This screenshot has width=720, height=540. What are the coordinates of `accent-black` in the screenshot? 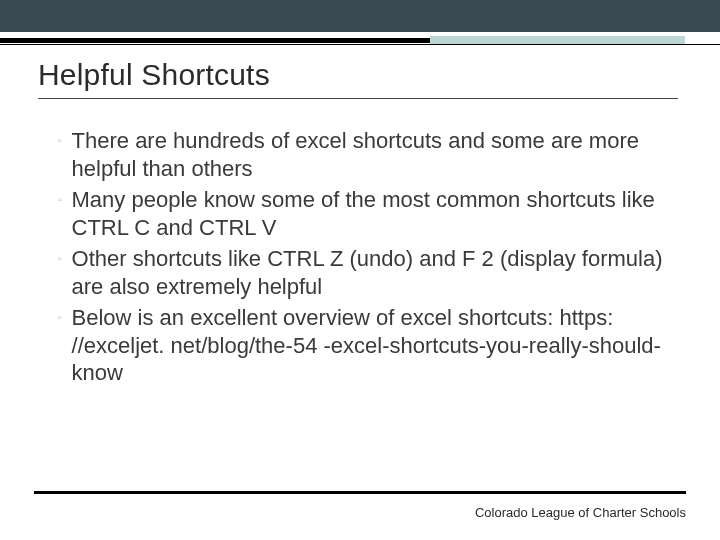 It's located at (215, 40).